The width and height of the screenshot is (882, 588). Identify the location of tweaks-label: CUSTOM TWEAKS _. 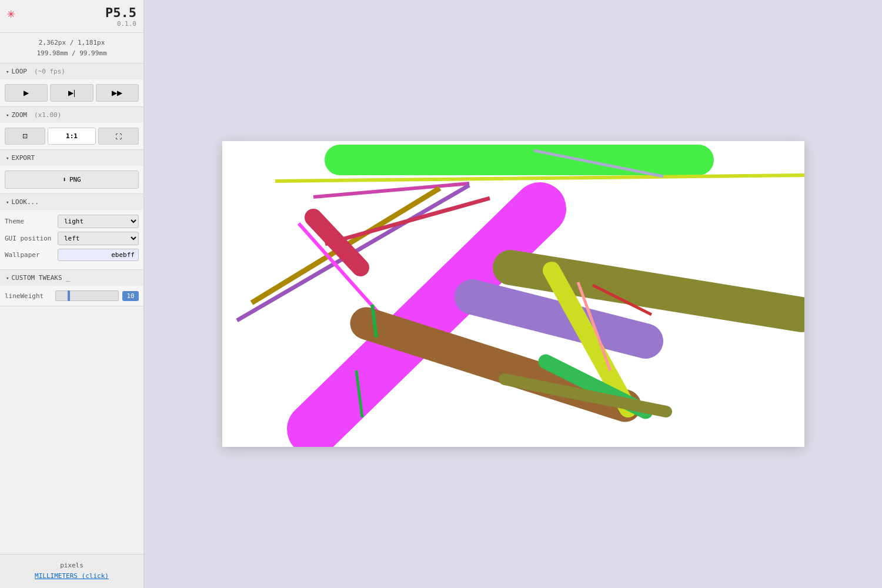
(40, 278).